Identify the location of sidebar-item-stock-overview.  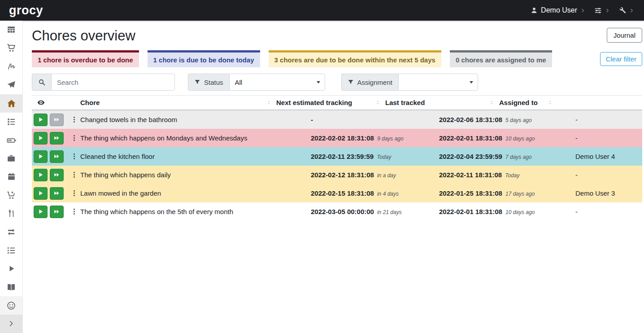
(11, 30).